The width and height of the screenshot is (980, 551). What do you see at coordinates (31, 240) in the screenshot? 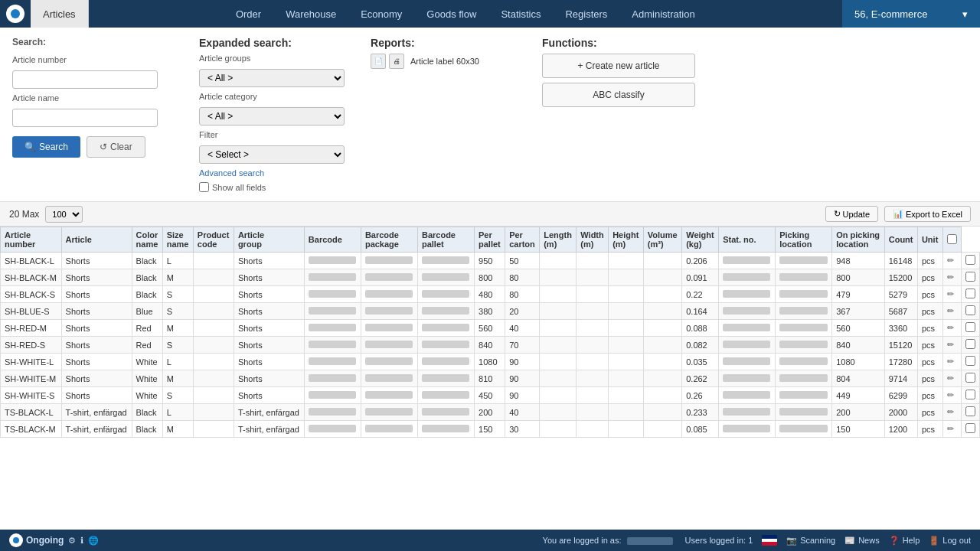
I see `col-art-num: Articlenumber` at bounding box center [31, 240].